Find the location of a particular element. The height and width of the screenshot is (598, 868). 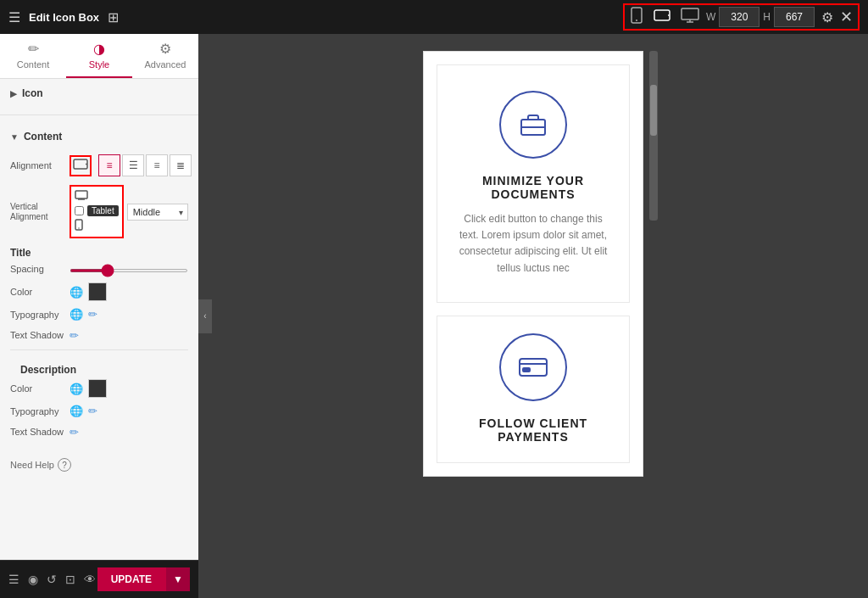

content-section-arrow: ▼ is located at coordinates (14, 137).